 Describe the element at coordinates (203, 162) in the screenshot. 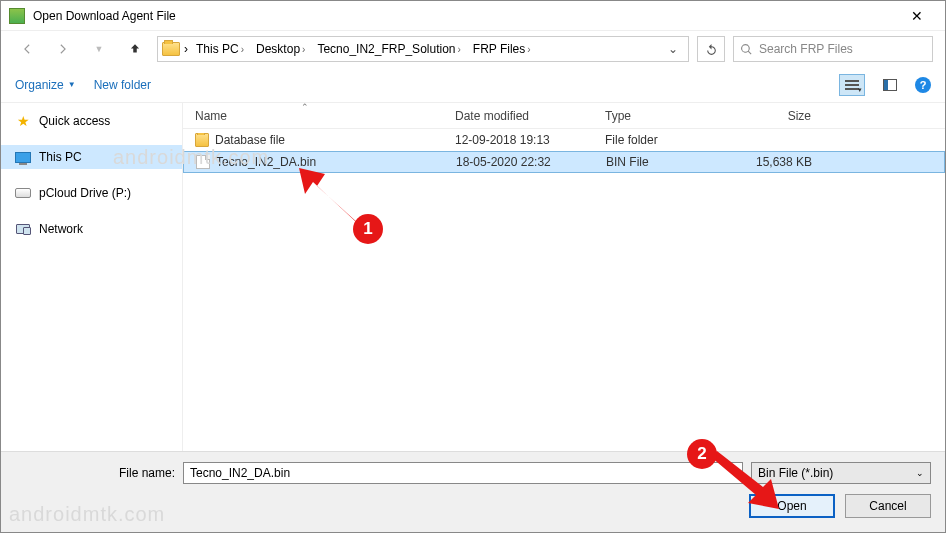

I see `file-icon` at that location.